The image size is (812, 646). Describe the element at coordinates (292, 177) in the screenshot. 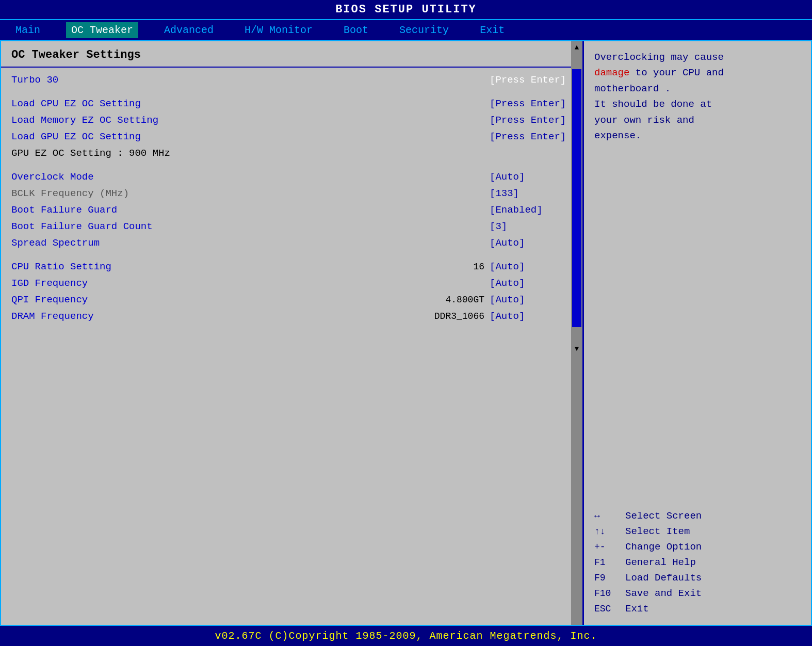

I see `setting-overclock-mode: Overclock Mode [Auto]` at that location.